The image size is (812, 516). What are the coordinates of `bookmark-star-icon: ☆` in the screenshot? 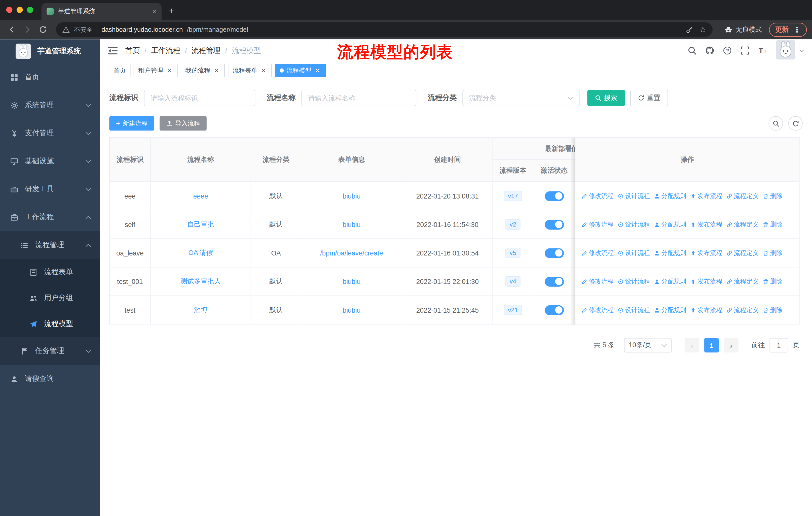 It's located at (703, 30).